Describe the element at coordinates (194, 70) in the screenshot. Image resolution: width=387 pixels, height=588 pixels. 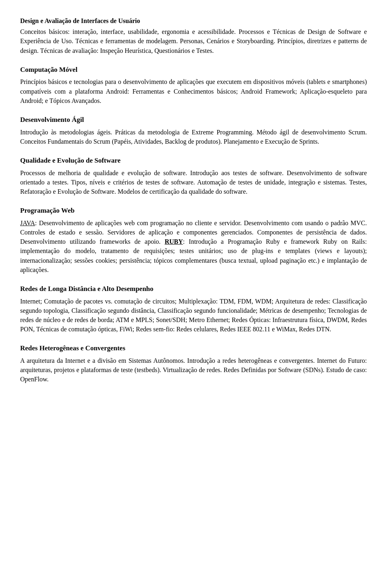
I see `computacao-movel-title: Computação Móvel` at that location.